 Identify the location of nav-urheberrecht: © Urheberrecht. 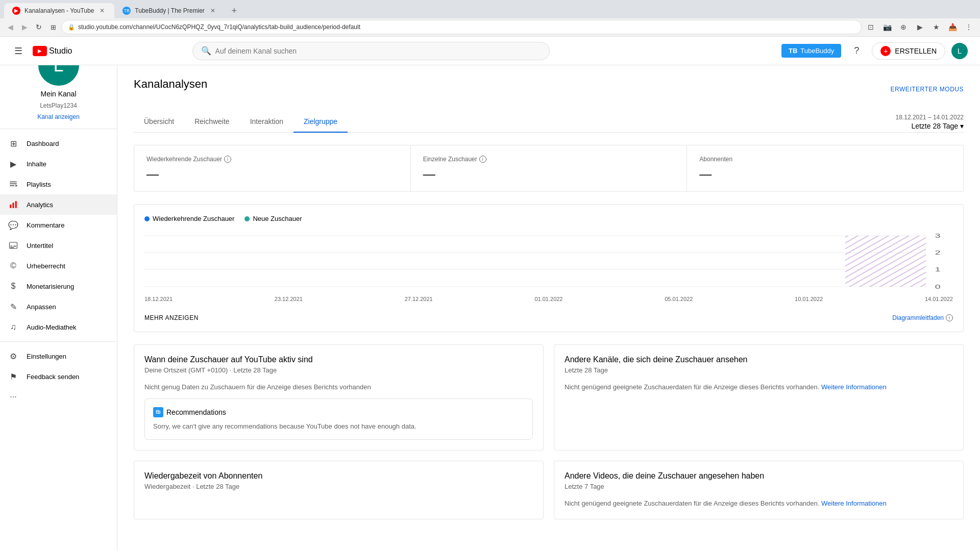
(58, 266).